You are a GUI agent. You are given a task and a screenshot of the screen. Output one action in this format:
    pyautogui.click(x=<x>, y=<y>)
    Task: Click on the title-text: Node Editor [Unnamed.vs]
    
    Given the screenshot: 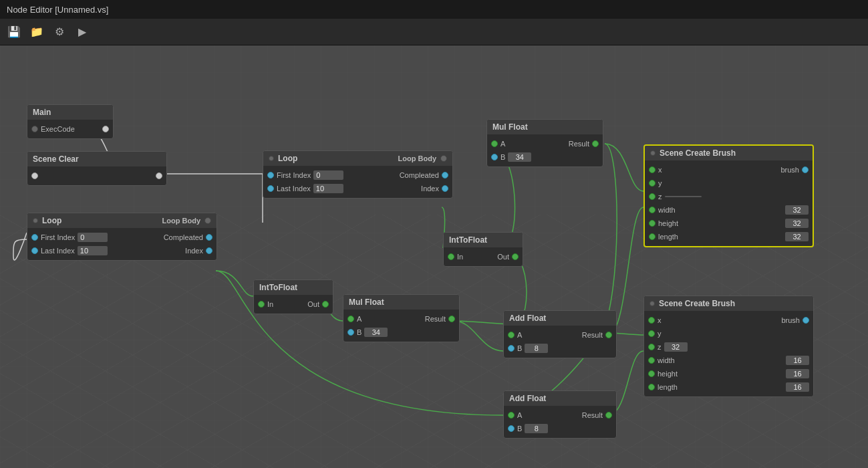 What is the action you would take?
    pyautogui.click(x=57, y=9)
    